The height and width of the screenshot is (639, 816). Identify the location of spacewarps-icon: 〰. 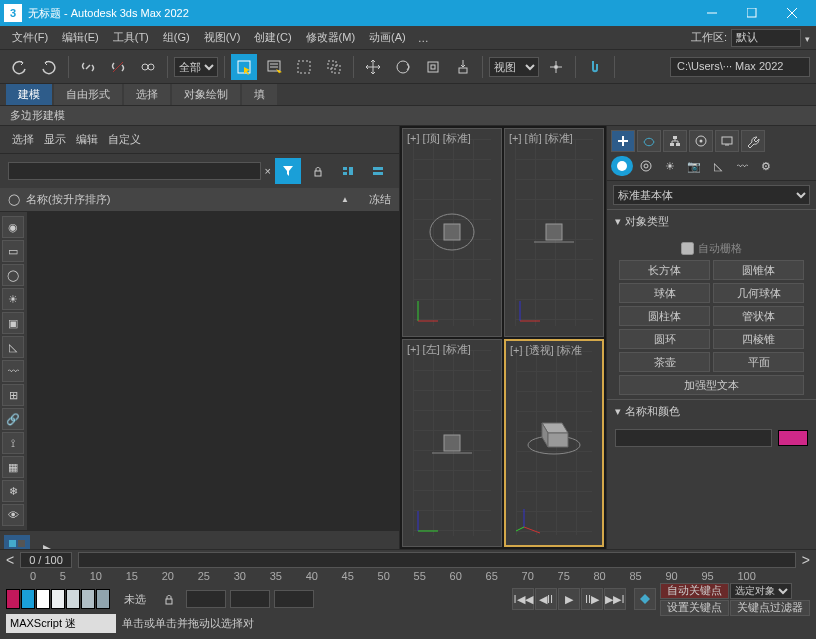
(742, 166).